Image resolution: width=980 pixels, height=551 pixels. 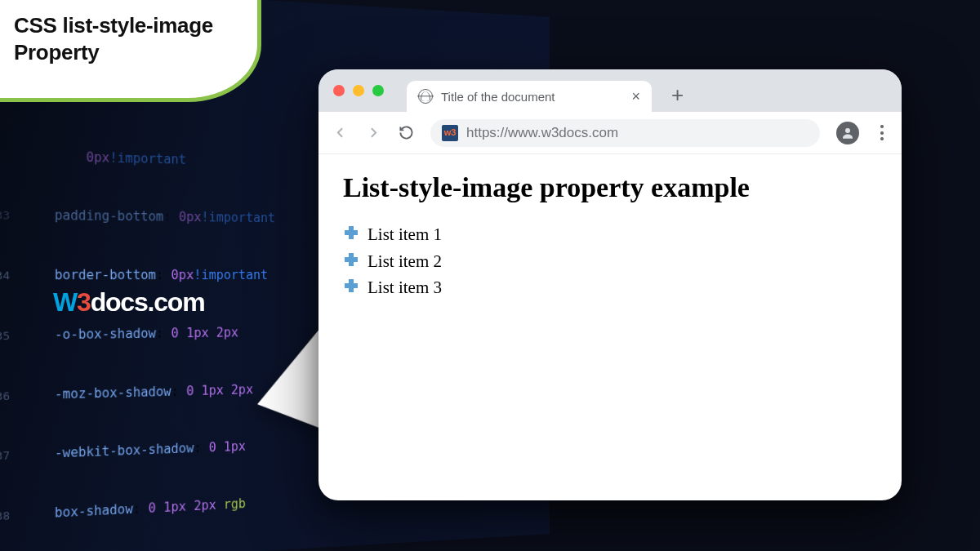 What do you see at coordinates (359, 91) in the screenshot?
I see `minimize-window-icon` at bounding box center [359, 91].